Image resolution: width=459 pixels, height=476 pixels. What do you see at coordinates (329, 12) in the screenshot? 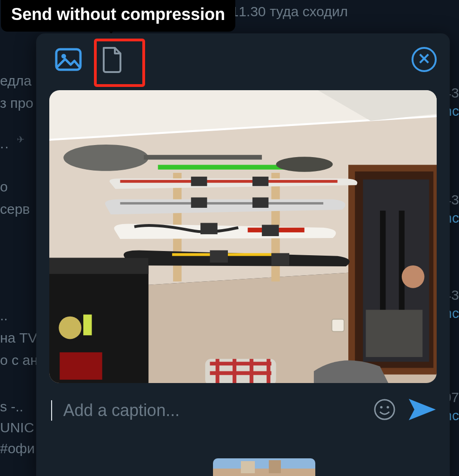
I see `bg-message-top: цё в 11.30 туда сходил` at bounding box center [329, 12].